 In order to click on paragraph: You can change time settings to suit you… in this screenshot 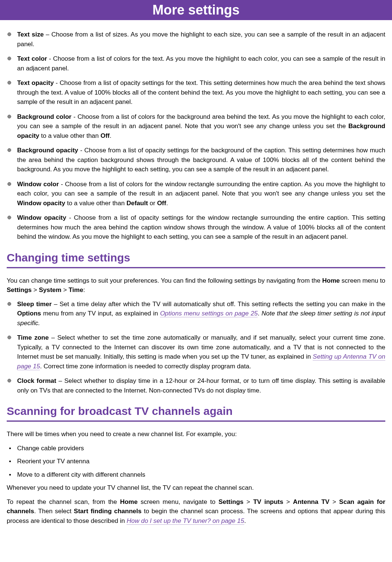, I will do `click(196, 285)`.